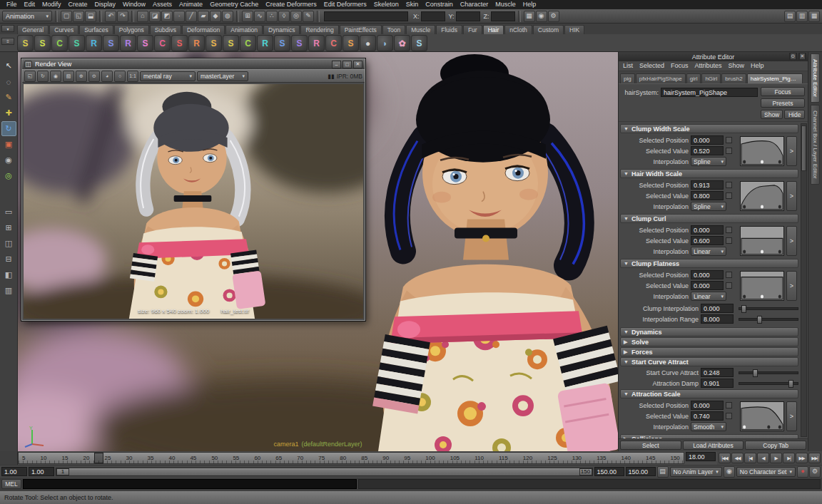  I want to click on section-header-collapsed: ▶ Solve, so click(709, 342).